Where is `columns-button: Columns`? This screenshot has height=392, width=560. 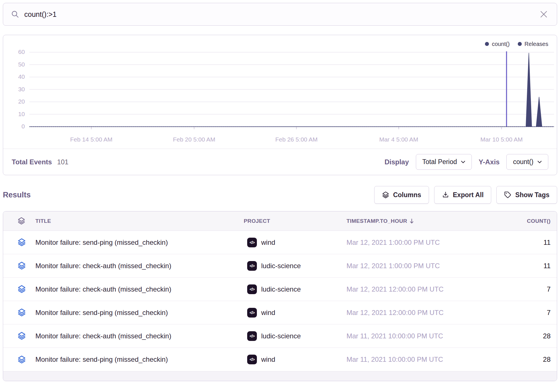
columns-button: Columns is located at coordinates (401, 195).